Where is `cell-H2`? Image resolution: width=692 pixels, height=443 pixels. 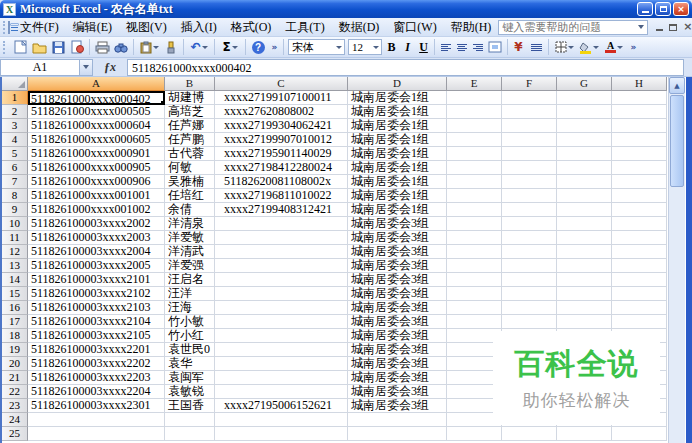
cell-H2 is located at coordinates (640, 112).